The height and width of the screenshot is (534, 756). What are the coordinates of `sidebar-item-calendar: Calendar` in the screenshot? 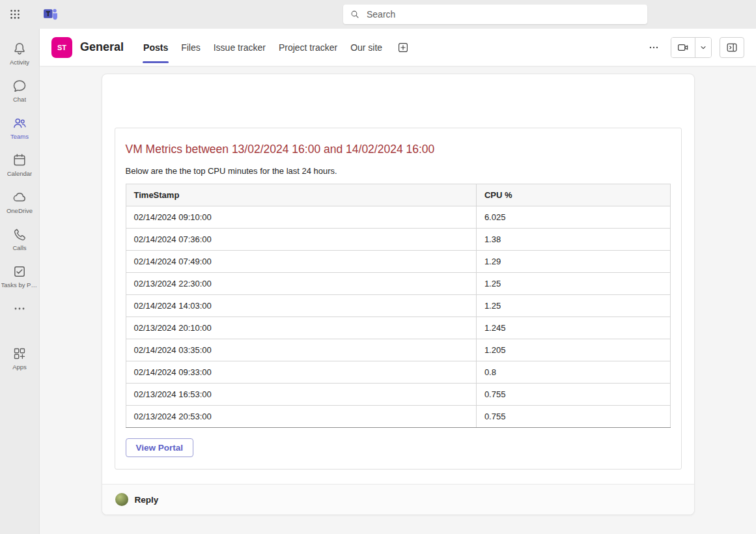 It's located at (20, 165).